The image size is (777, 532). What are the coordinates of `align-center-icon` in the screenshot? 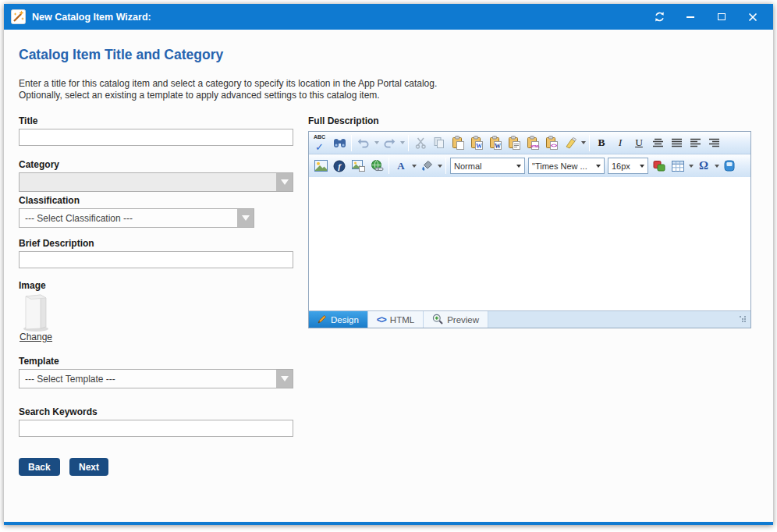 It's located at (658, 144).